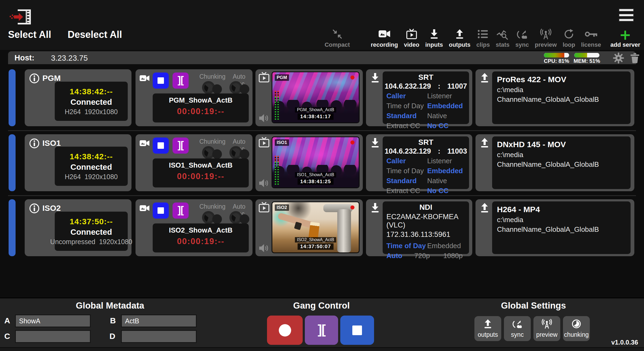 The width and height of the screenshot is (644, 351). What do you see at coordinates (576, 329) in the screenshot?
I see `settings-chunking-button: chunking` at bounding box center [576, 329].